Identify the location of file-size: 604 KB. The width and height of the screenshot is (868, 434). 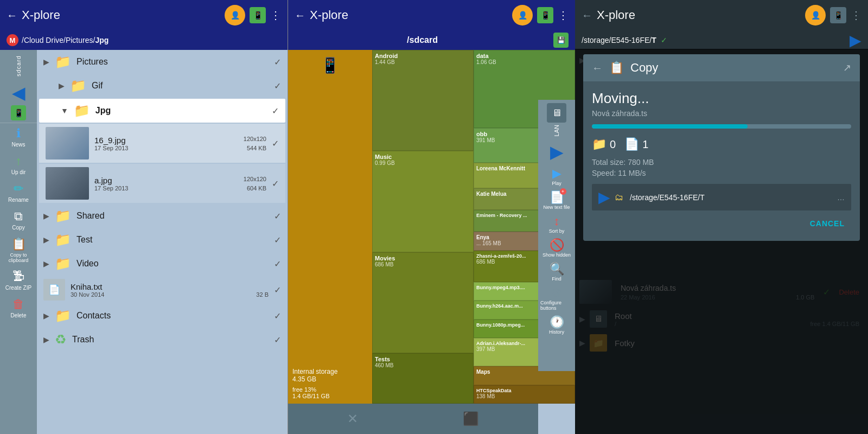
(257, 188).